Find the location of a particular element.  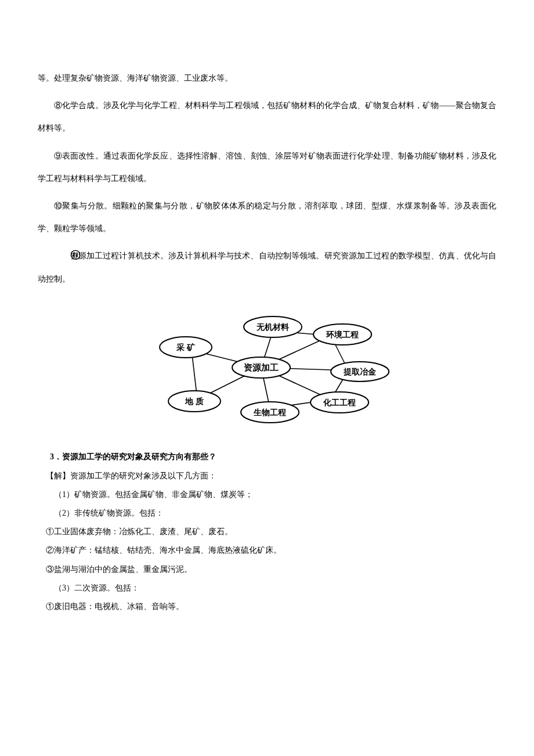

node-bioengineering: 生物工程 is located at coordinates (270, 412).